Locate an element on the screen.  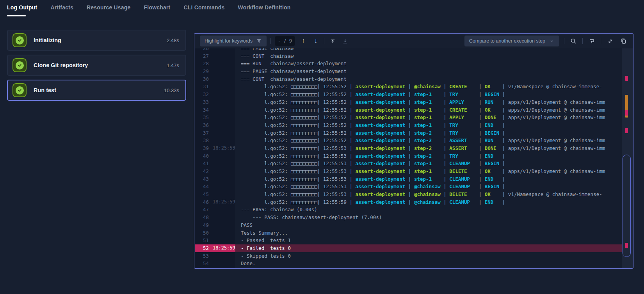
line-gutter: 30 is located at coordinates (215, 79).